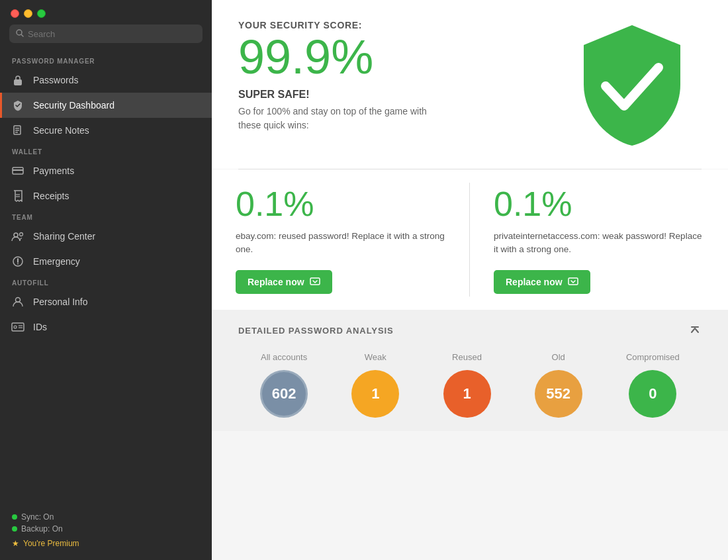  I want to click on sidebar-item-secure-notes: Secure Notes, so click(106, 130).